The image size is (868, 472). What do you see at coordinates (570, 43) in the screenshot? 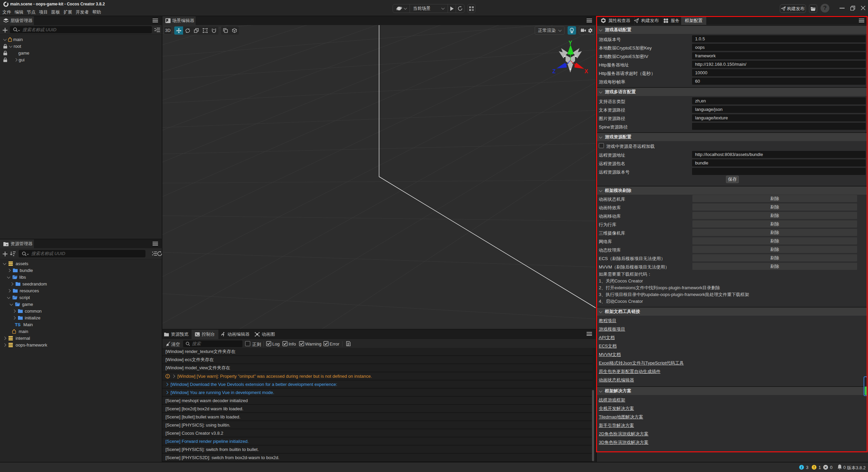
I see `svg-text: Y` at bounding box center [570, 43].